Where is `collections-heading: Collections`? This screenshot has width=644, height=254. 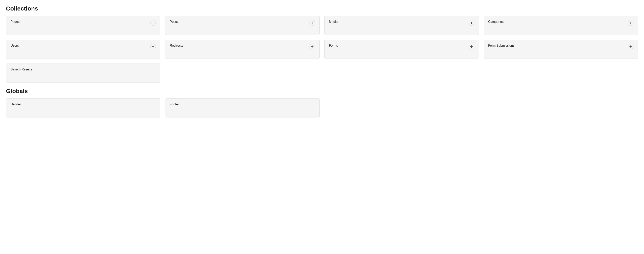
collections-heading: Collections is located at coordinates (322, 8).